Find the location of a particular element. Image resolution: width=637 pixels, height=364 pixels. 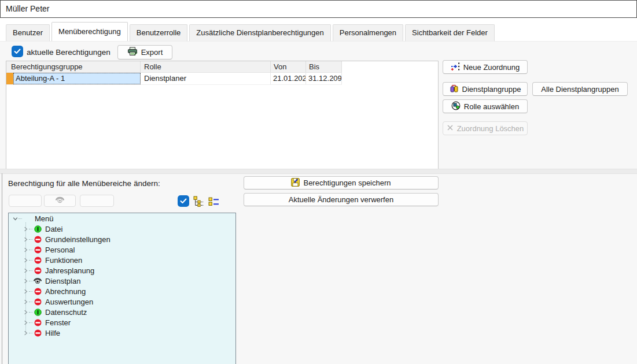

x-icon is located at coordinates (450, 128).